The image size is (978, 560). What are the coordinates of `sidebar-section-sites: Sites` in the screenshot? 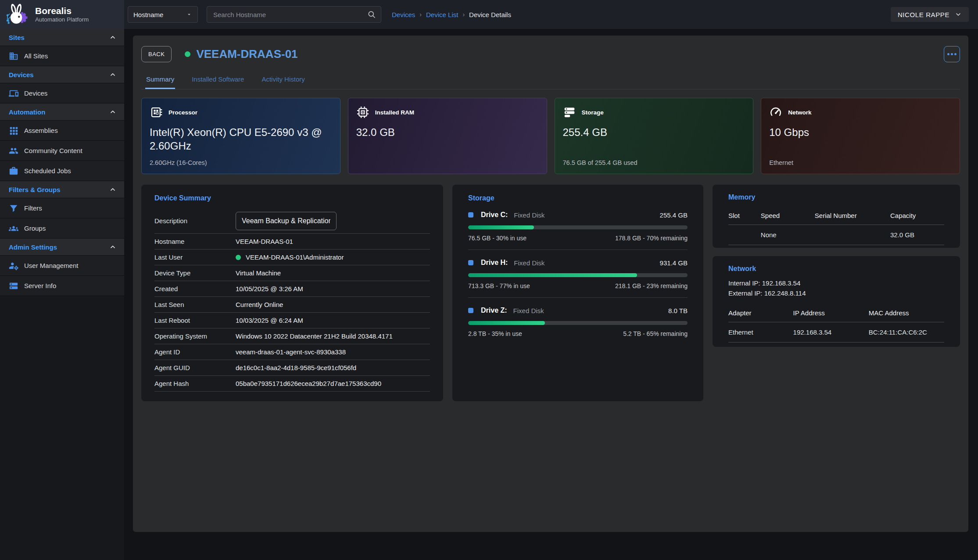 It's located at (62, 38).